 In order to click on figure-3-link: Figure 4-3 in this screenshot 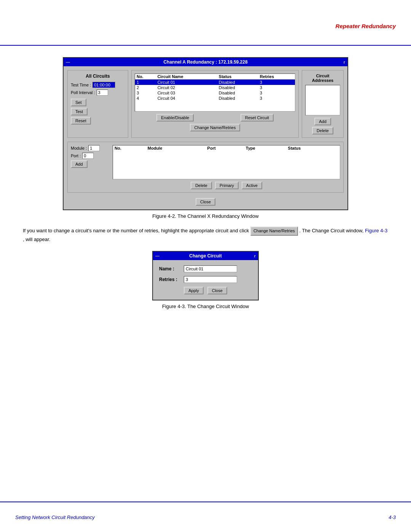, I will do `click(376, 231)`.